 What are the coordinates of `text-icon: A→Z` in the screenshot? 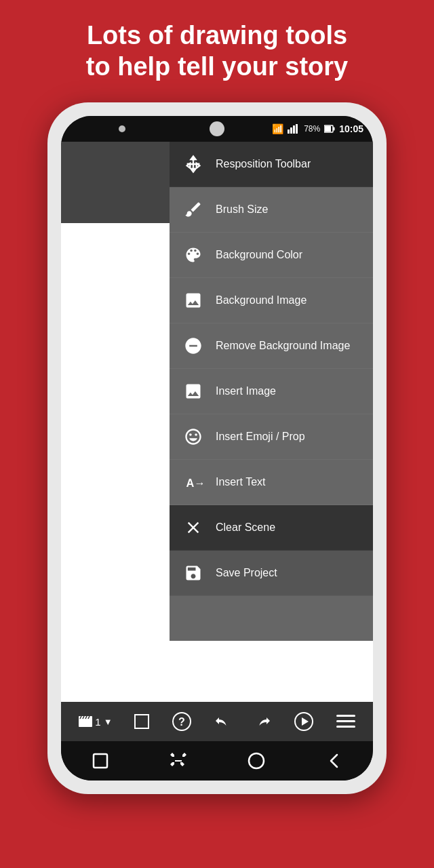 It's located at (193, 482).